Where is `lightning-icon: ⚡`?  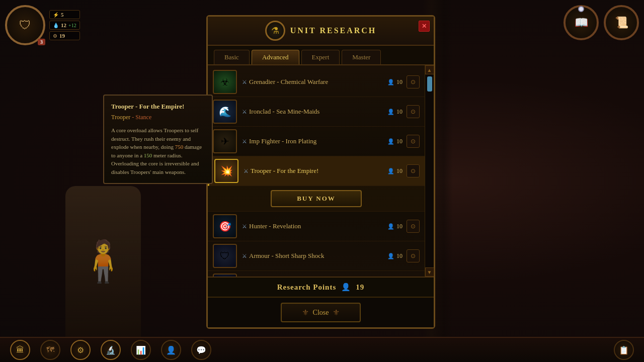 lightning-icon: ⚡ is located at coordinates (56, 15).